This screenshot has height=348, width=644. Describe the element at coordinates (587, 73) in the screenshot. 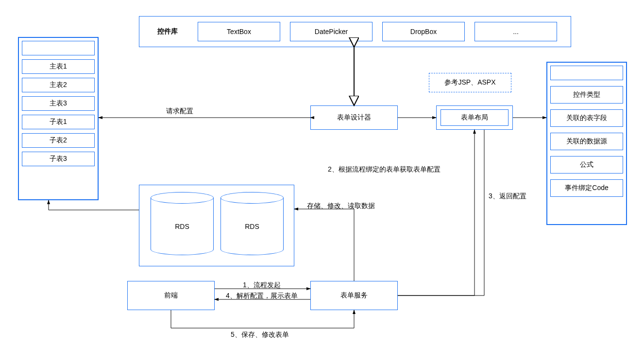

I see `field-config-header: 字段配置` at that location.